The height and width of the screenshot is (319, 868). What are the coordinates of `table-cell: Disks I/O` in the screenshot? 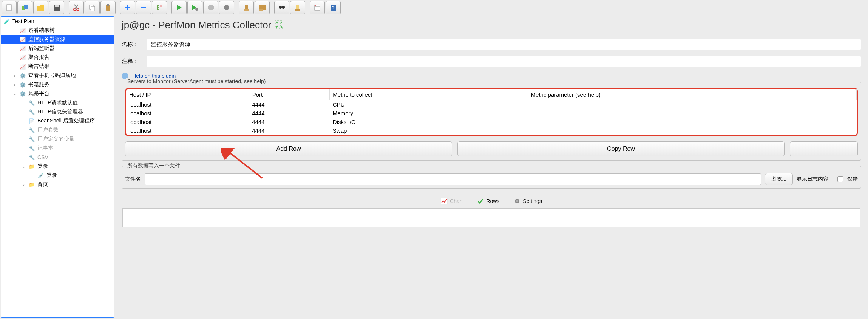 It's located at (429, 122).